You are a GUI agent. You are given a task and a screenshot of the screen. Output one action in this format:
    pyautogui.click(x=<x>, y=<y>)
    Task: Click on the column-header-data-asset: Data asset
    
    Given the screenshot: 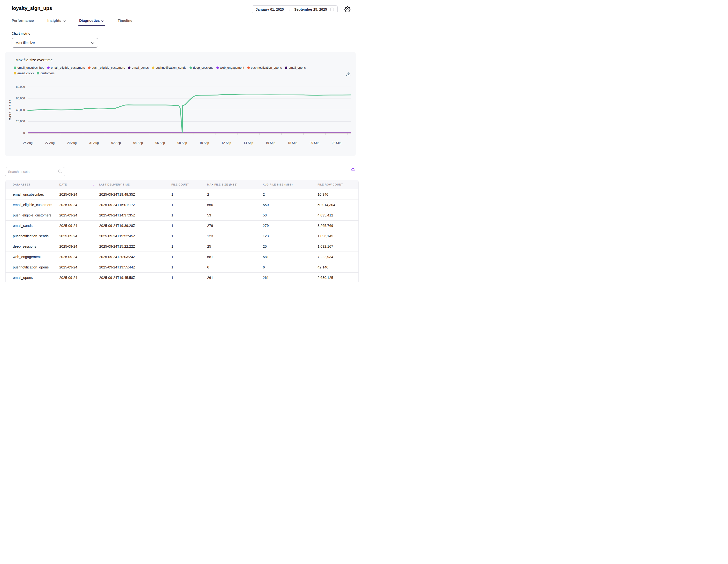 What is the action you would take?
    pyautogui.click(x=31, y=185)
    